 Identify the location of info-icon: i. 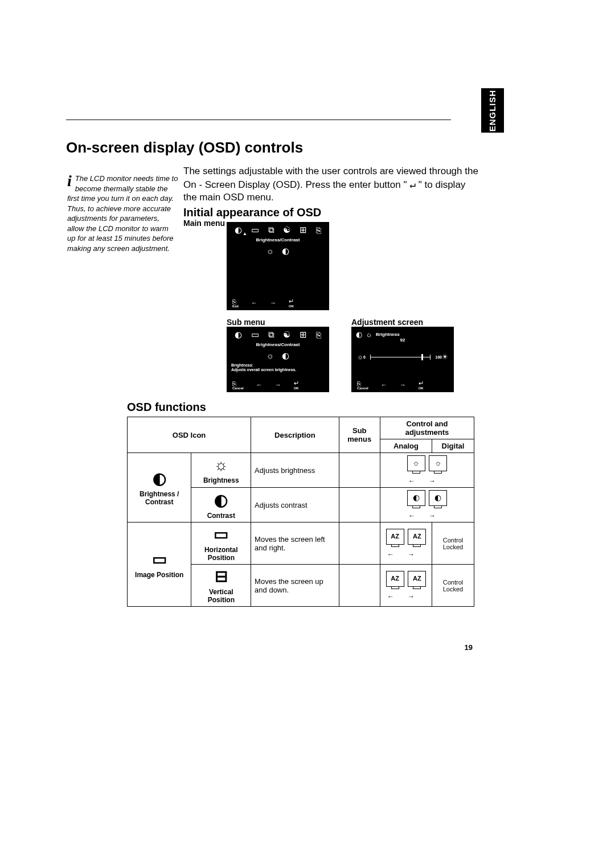
(69, 181).